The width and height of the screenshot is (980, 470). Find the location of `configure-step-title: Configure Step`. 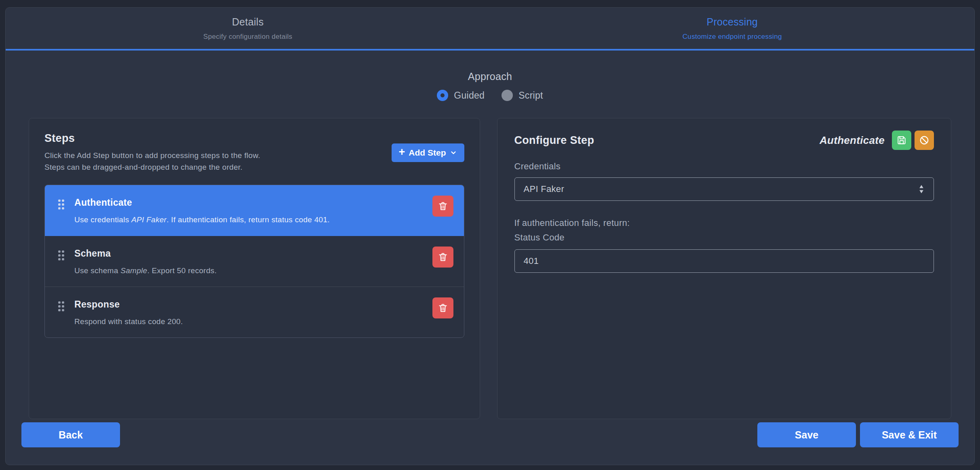

configure-step-title: Configure Step is located at coordinates (667, 141).